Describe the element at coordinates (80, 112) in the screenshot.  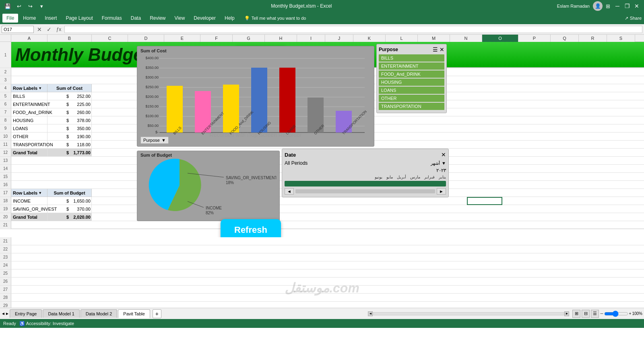
I see `cell-B7: 260.00` at that location.